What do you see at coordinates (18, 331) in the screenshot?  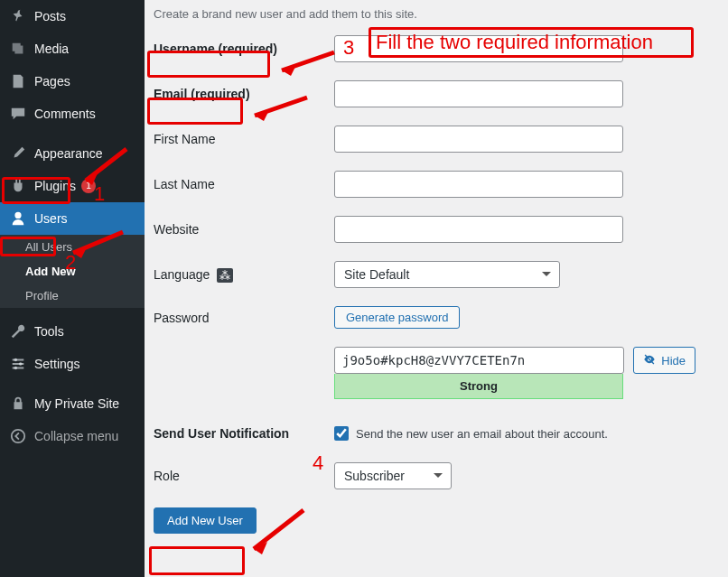 I see `wrench-icon` at bounding box center [18, 331].